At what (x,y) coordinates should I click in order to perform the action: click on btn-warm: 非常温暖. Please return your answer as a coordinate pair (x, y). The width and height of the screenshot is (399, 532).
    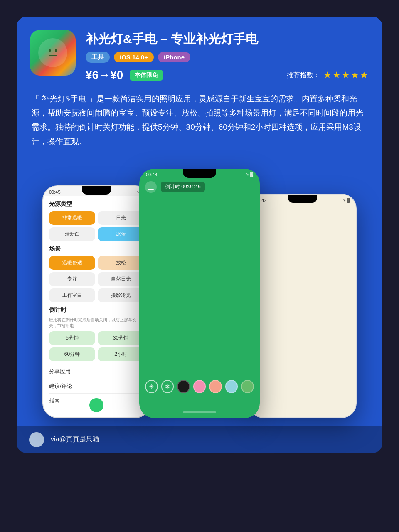
    Looking at the image, I should click on (72, 218).